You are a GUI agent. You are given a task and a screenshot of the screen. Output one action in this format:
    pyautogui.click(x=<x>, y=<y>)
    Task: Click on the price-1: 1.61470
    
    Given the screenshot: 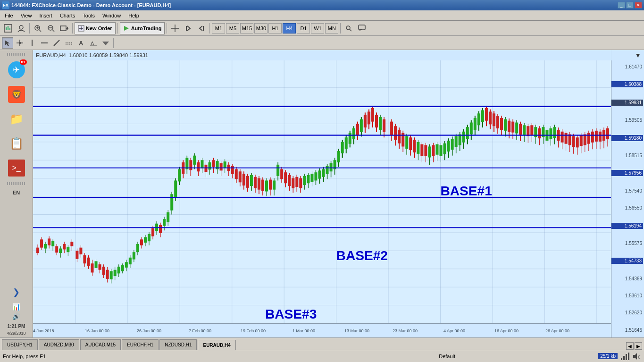 What is the action you would take?
    pyautogui.click(x=627, y=67)
    